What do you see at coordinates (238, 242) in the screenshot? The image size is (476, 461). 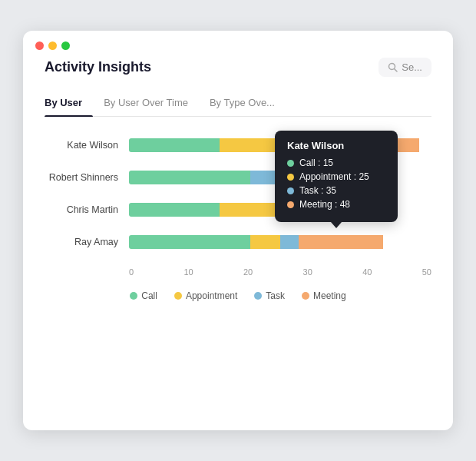 I see `bar-row-ray: Ray Amay` at bounding box center [238, 242].